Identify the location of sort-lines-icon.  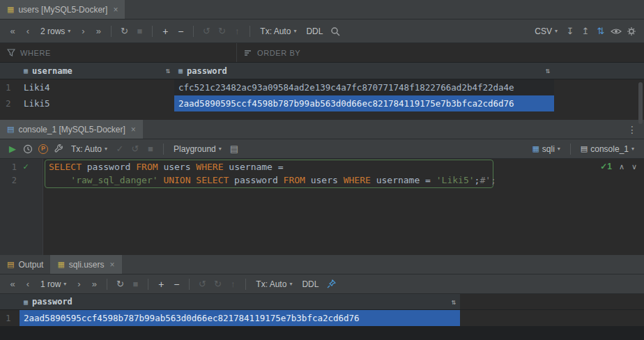
(248, 53).